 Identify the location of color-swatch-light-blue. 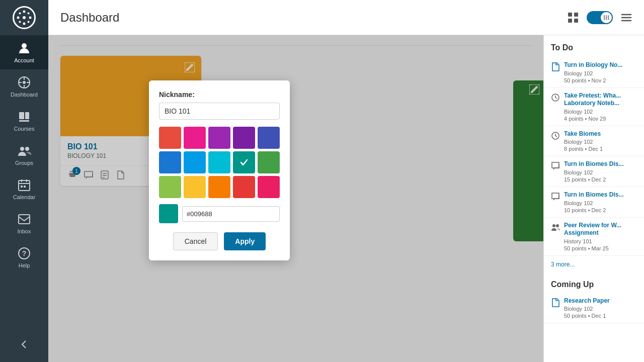
(195, 162).